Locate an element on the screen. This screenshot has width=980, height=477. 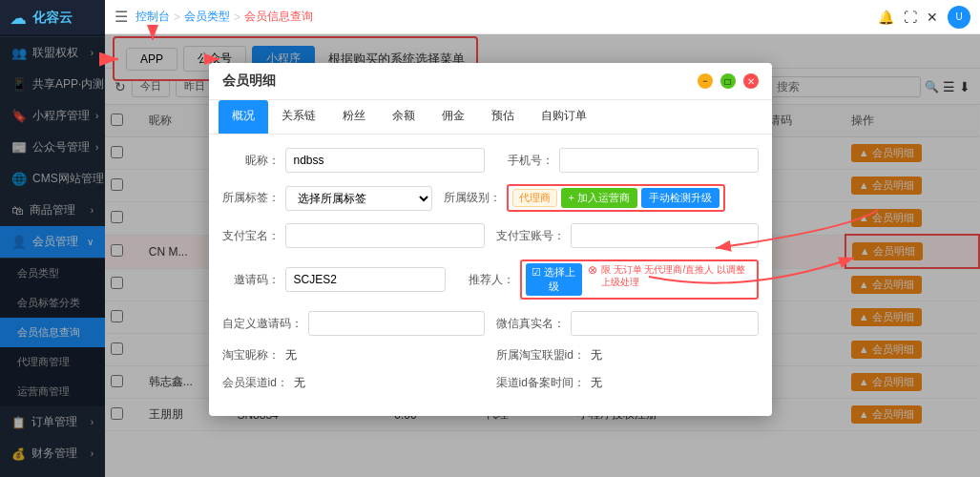
nickname-label: 昵称： is located at coordinates (251, 160).